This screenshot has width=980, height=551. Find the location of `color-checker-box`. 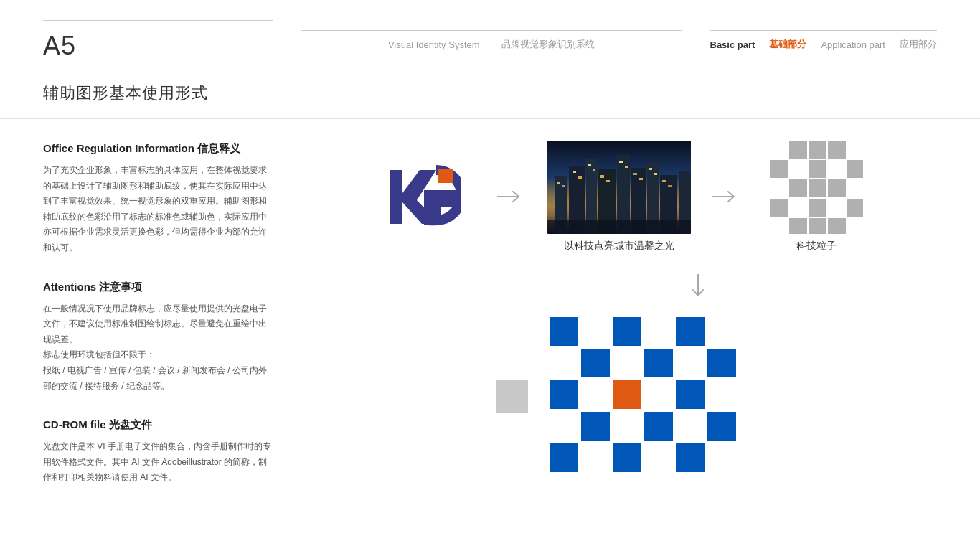

color-checker-box is located at coordinates (646, 397).